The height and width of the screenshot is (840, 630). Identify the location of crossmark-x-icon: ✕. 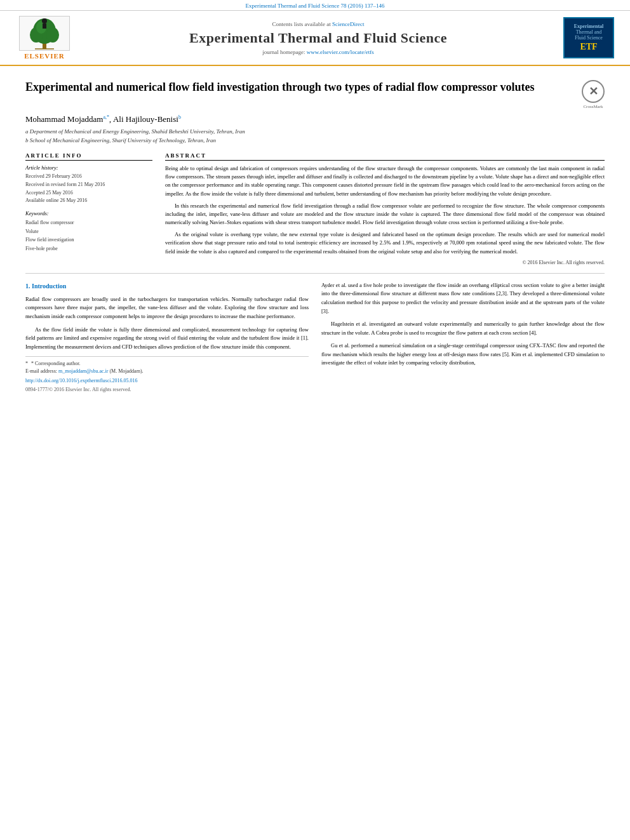
(593, 91).